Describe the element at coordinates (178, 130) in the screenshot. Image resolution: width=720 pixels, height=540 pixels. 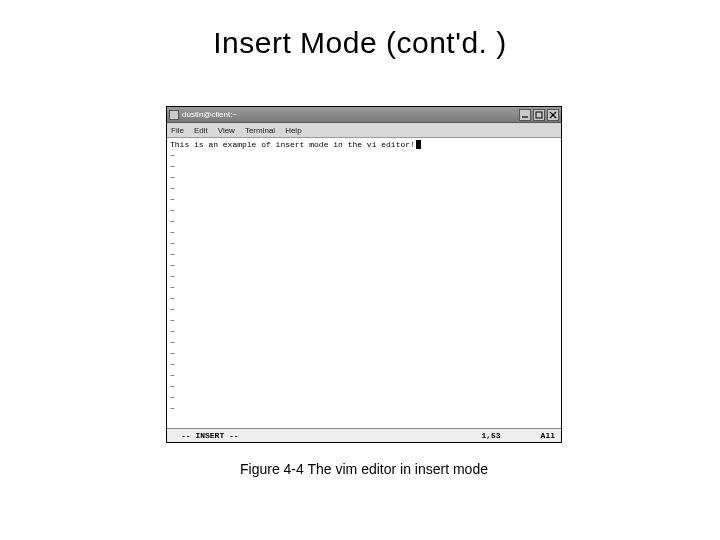
I see `menu-file: File` at that location.